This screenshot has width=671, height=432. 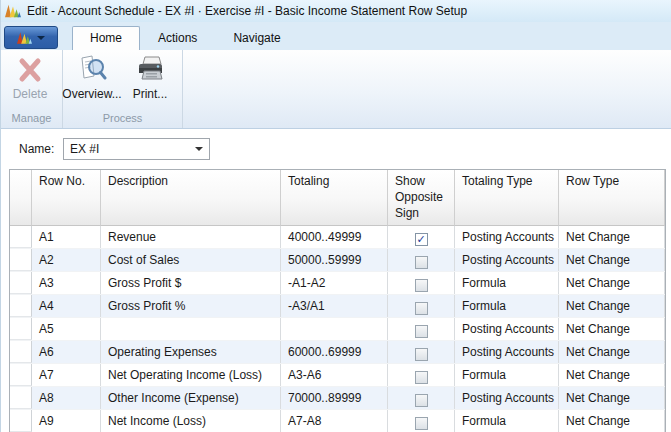 I want to click on description-cell: Net Operating Income (Loss), so click(x=191, y=375).